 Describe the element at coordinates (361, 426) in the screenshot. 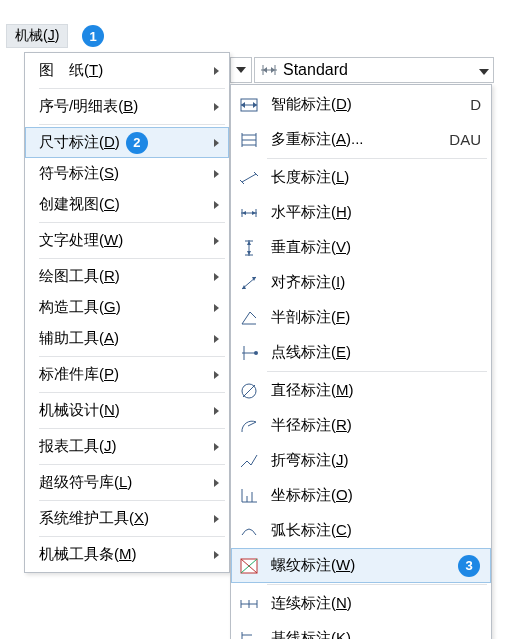

I see `submenu-radius-dim: 半径标注(R)` at that location.